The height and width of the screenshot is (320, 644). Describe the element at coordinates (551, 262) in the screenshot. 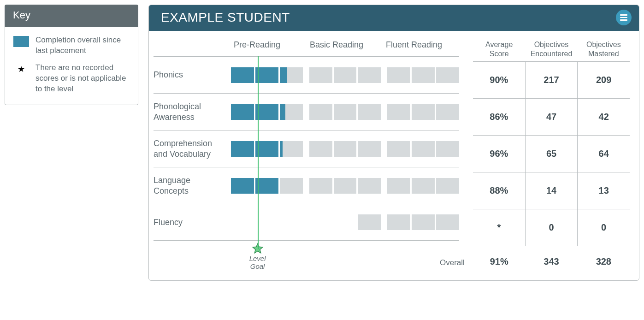

I see `overall-enc: 343` at that location.